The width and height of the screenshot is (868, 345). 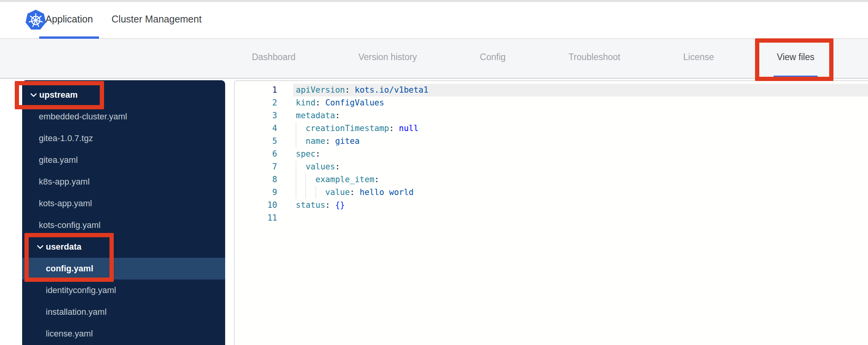 What do you see at coordinates (123, 95) in the screenshot?
I see `tree-folder-upstream: upstream` at bounding box center [123, 95].